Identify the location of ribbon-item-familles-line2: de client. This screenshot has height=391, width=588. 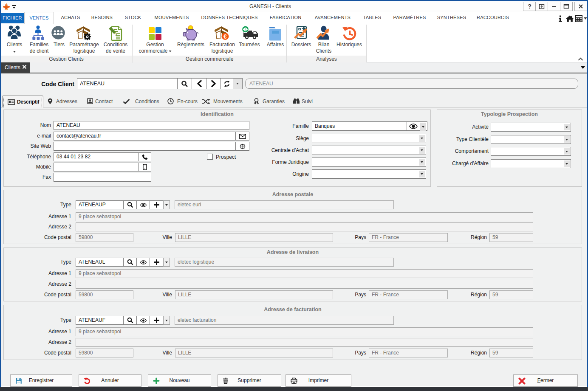
(39, 51).